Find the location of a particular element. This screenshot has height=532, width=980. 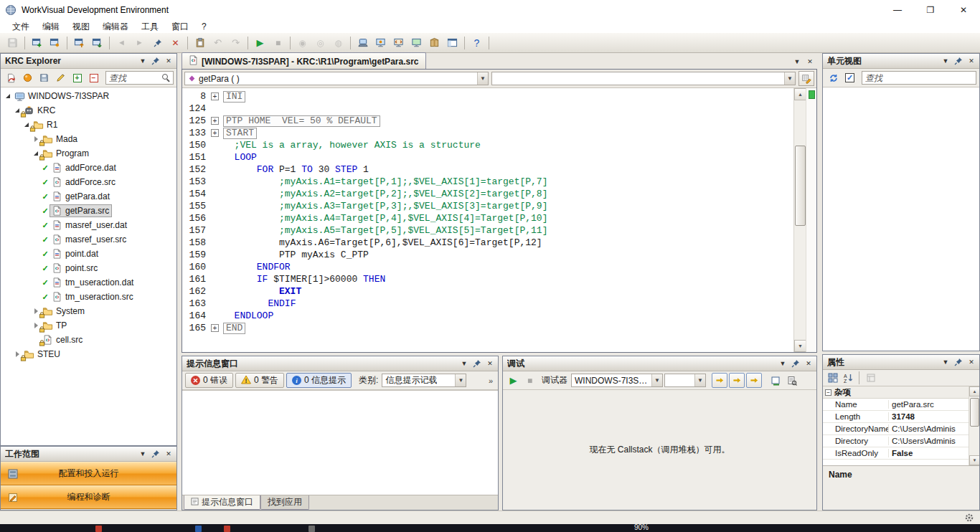

step-out-button is located at coordinates (754, 380).